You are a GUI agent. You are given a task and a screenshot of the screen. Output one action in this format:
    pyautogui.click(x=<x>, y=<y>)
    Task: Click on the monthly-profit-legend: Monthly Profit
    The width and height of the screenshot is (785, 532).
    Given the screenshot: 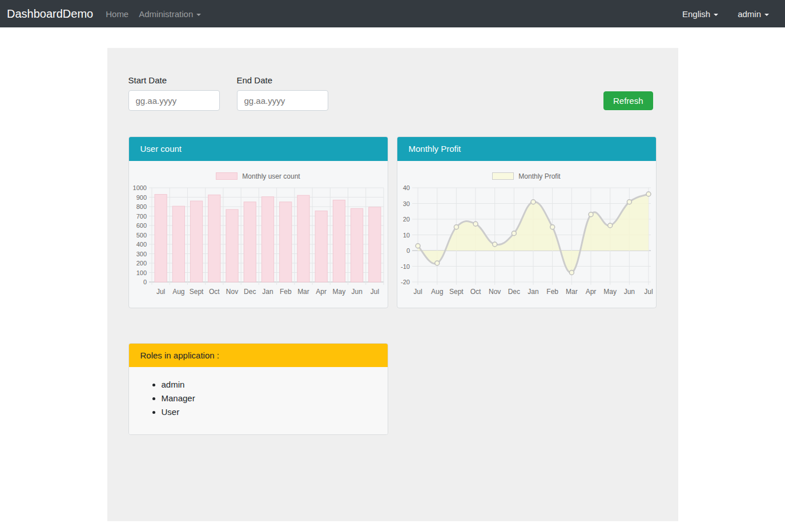 What is the action you would take?
    pyautogui.click(x=526, y=176)
    